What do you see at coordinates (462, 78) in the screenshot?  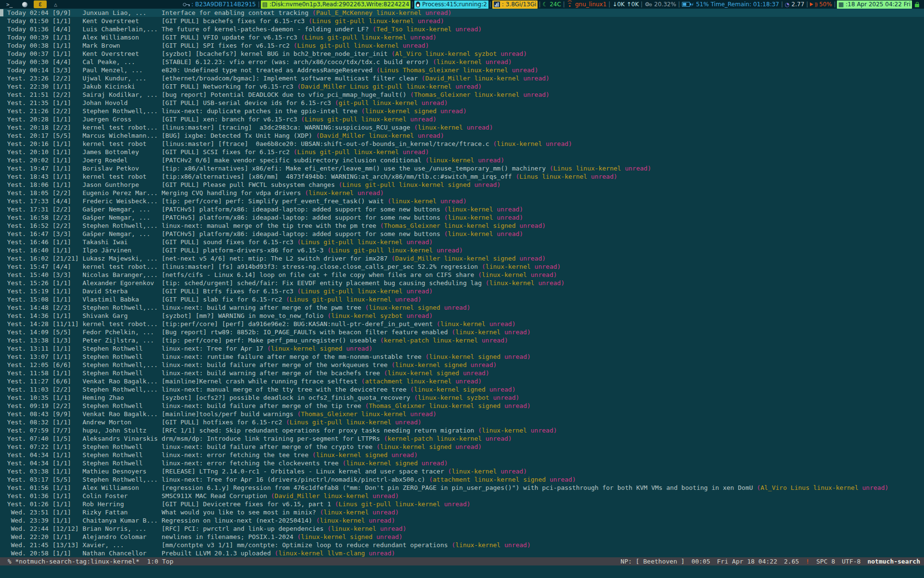 I see `search-result-row: Yest. 23:26 [2/2] Ujwal Kundur, ... [eth…` at bounding box center [462, 78].